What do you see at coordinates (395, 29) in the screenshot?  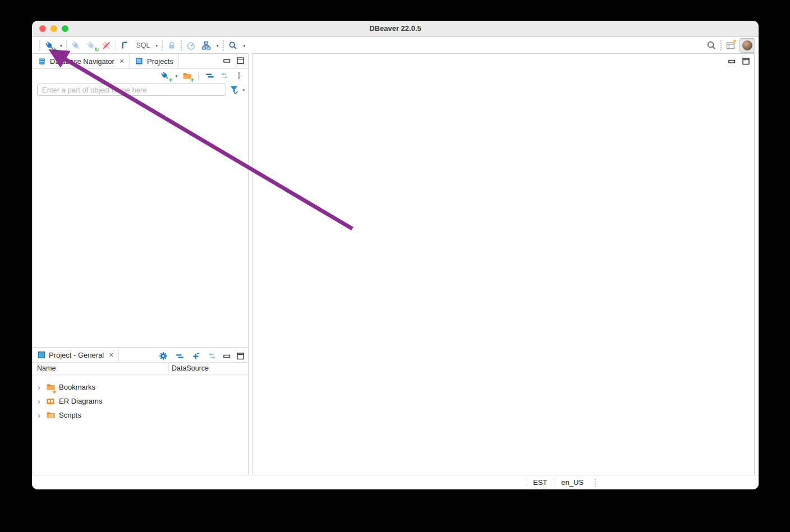 I see `window-title: DBeaver 22.0.5` at bounding box center [395, 29].